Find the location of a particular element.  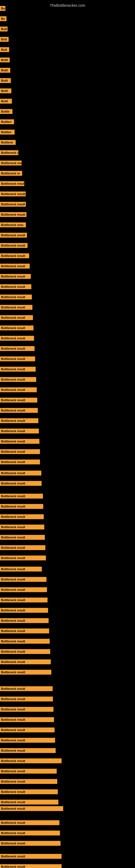

bottleneck-item: Bo is located at coordinates (3, 19).